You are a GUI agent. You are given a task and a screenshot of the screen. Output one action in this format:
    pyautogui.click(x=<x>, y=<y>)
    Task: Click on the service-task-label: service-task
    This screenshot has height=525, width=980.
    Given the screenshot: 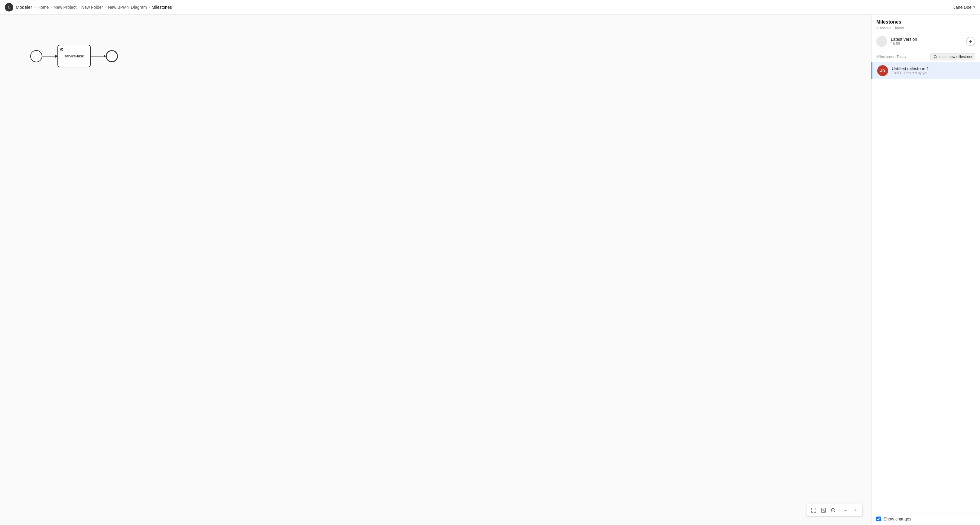 What is the action you would take?
    pyautogui.click(x=74, y=56)
    